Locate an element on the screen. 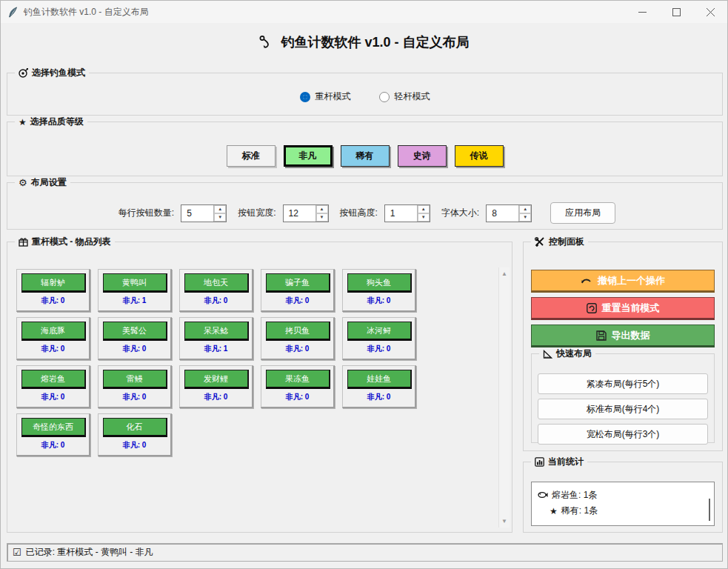  item-button: 狗头鱼 is located at coordinates (379, 283).